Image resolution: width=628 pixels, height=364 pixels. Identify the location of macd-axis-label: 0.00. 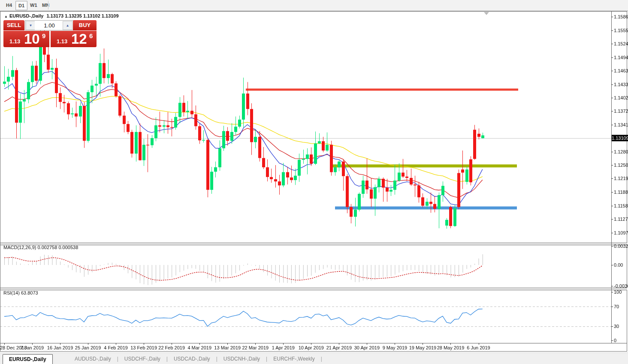
(619, 265).